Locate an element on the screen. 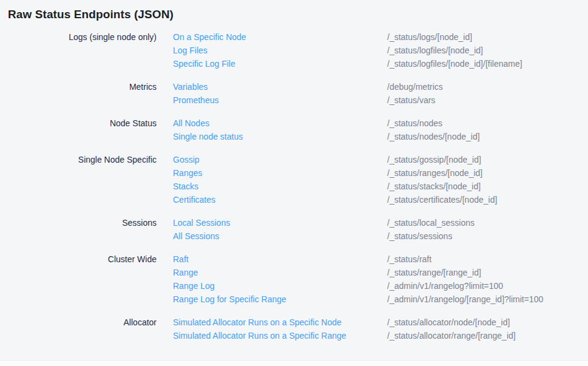 This screenshot has width=588, height=366. endpoint-path: /_status/logfiles/[node_id] is located at coordinates (488, 50).